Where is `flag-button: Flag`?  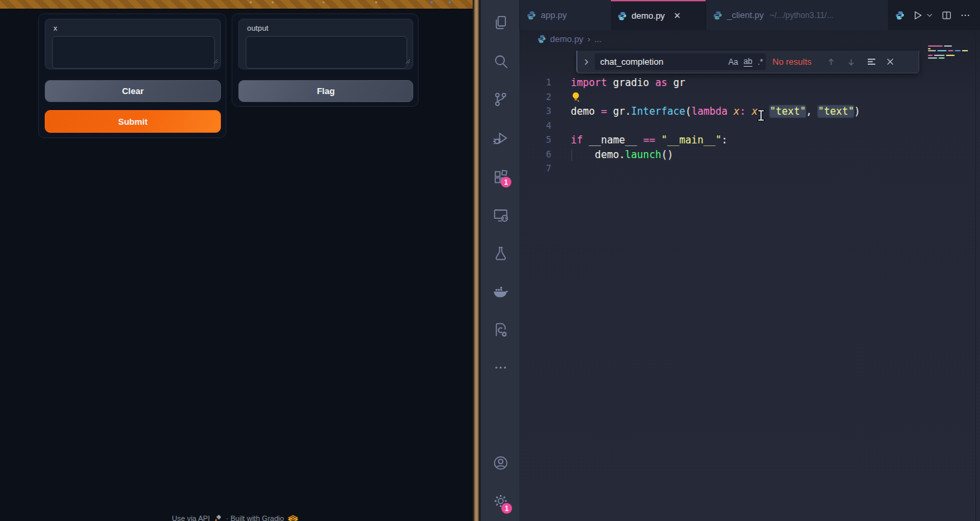 flag-button: Flag is located at coordinates (326, 91).